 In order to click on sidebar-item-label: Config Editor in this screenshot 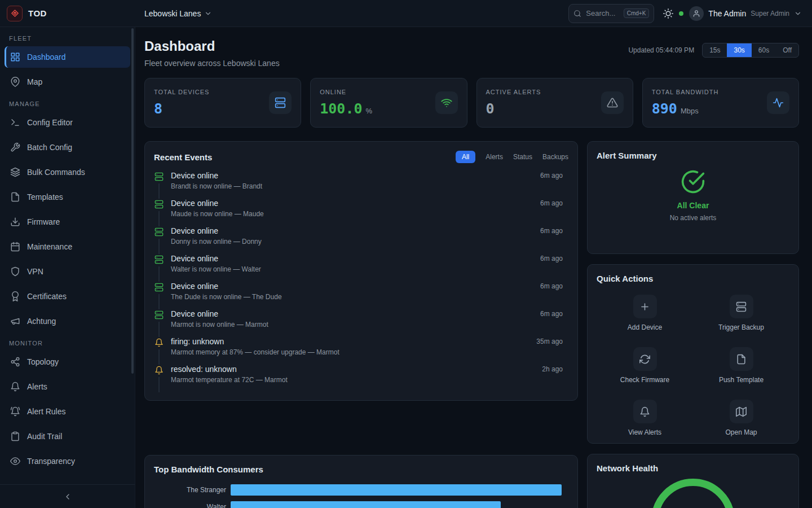, I will do `click(50, 122)`.